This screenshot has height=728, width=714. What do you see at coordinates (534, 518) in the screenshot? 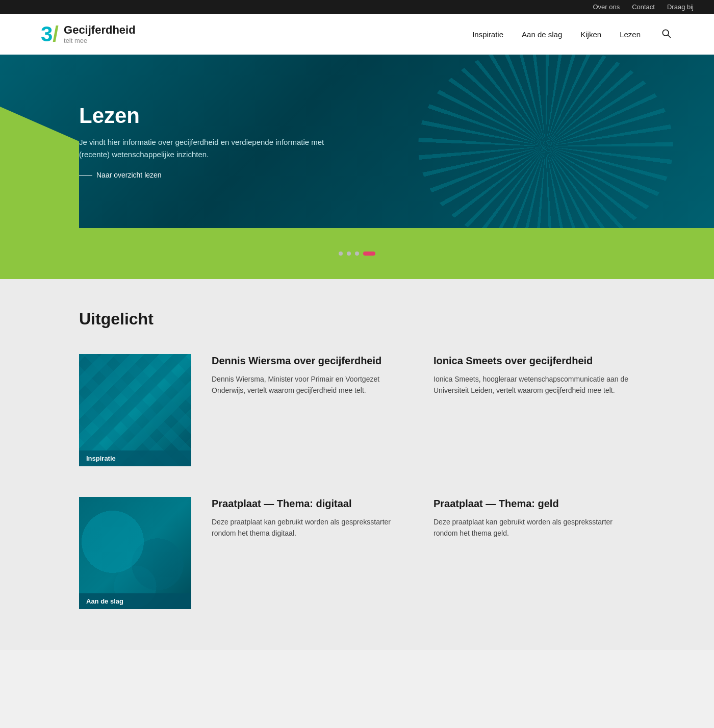
I see `card-info-6: Praatplaat — Thema: geld Deze praatplaat…` at bounding box center [534, 518].